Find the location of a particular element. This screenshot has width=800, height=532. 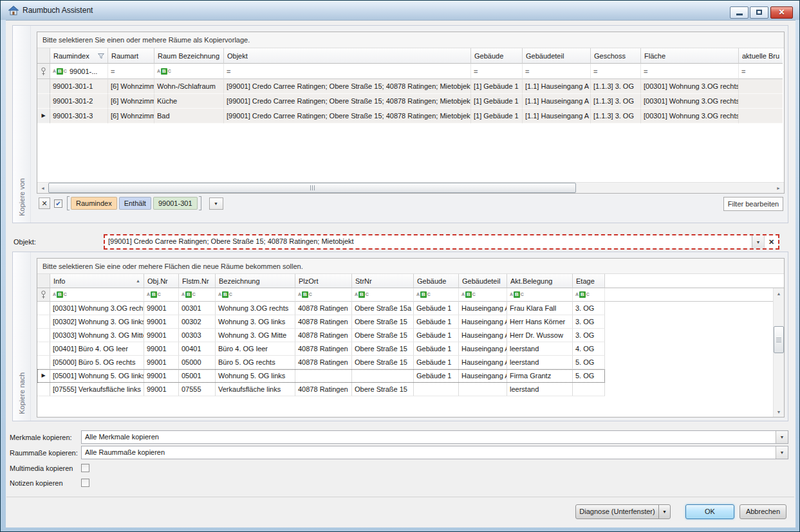

table-cell: 00401 is located at coordinates (197, 349).